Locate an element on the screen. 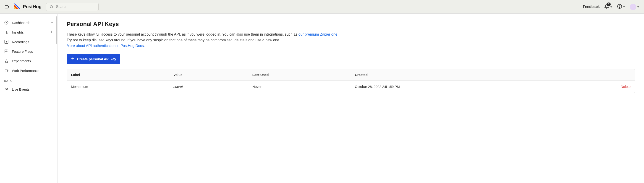  user-menu-button: I is located at coordinates (634, 7).